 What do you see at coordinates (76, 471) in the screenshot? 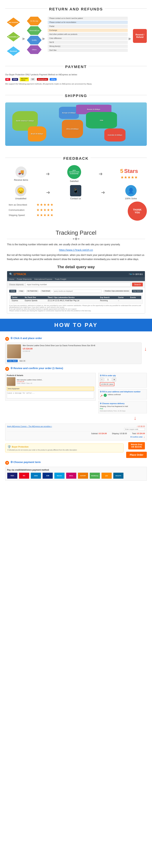
I see `step-3: ③ ③ Choose payment term Pay via credit/d…` at bounding box center [76, 471].